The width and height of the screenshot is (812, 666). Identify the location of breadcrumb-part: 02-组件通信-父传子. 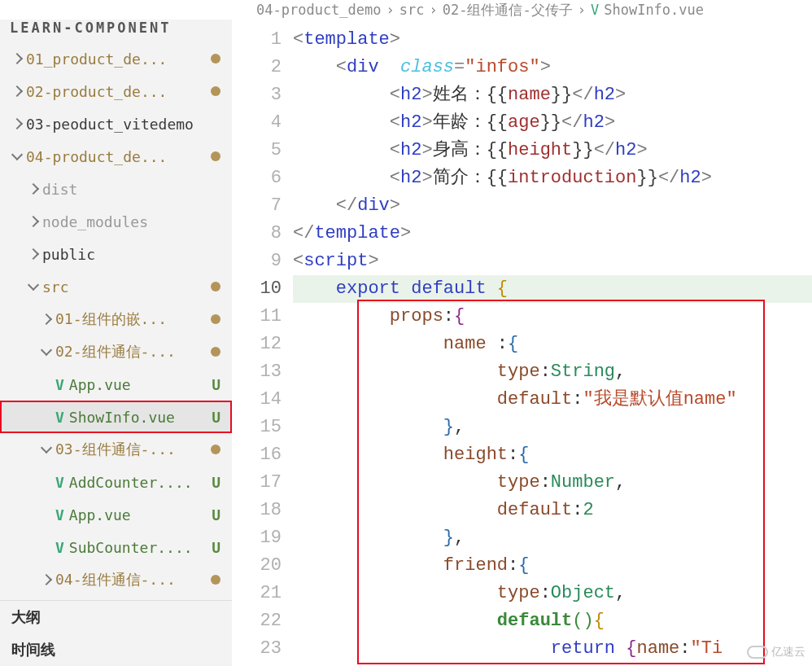
(508, 10).